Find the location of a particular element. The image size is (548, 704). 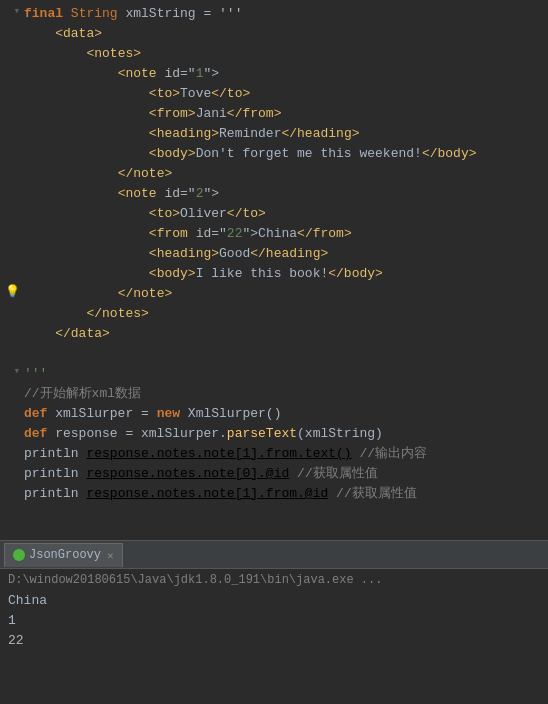

code-token: <notes> is located at coordinates (114, 54).